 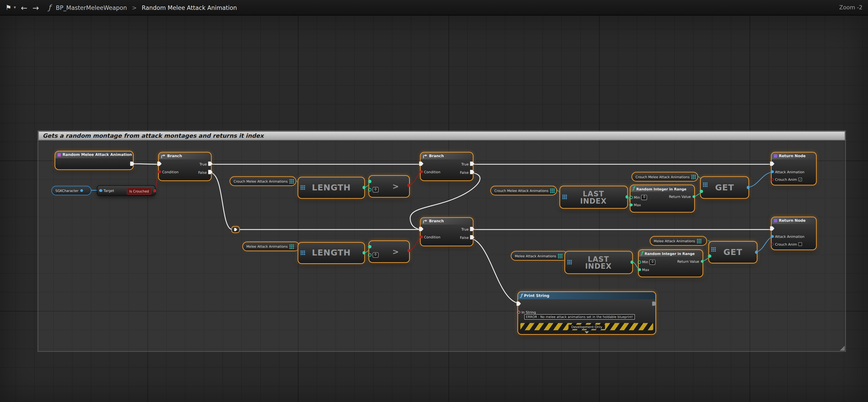 What do you see at coordinates (587, 333) in the screenshot?
I see `collapse-chevron-icon` at bounding box center [587, 333].